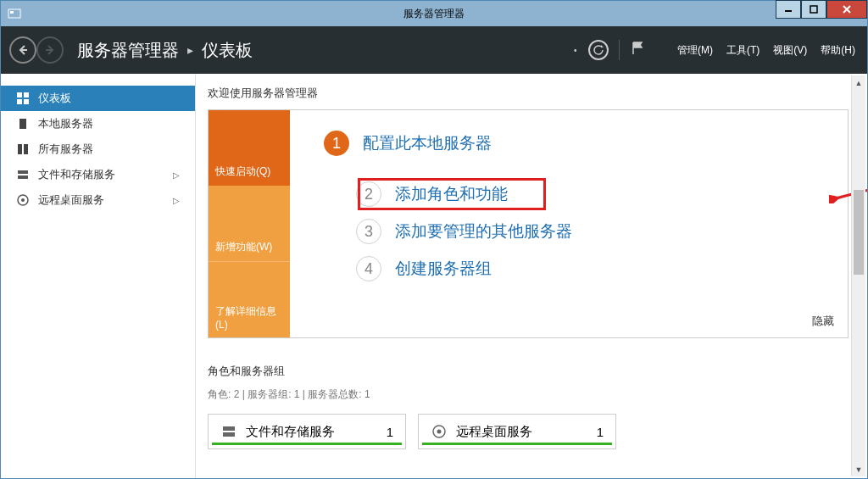 This screenshot has width=868, height=479. What do you see at coordinates (14, 14) in the screenshot?
I see `app-icon` at bounding box center [14, 14].